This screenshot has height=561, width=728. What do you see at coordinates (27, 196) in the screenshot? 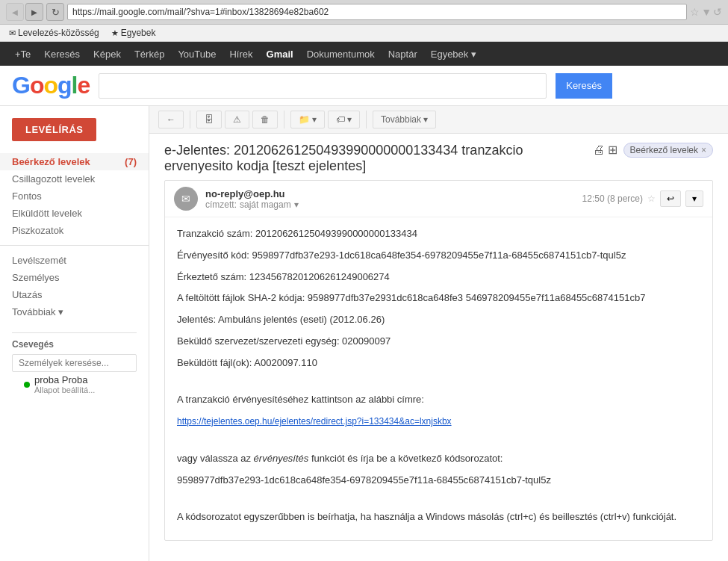
I see `important-label: Fontos` at bounding box center [27, 196].